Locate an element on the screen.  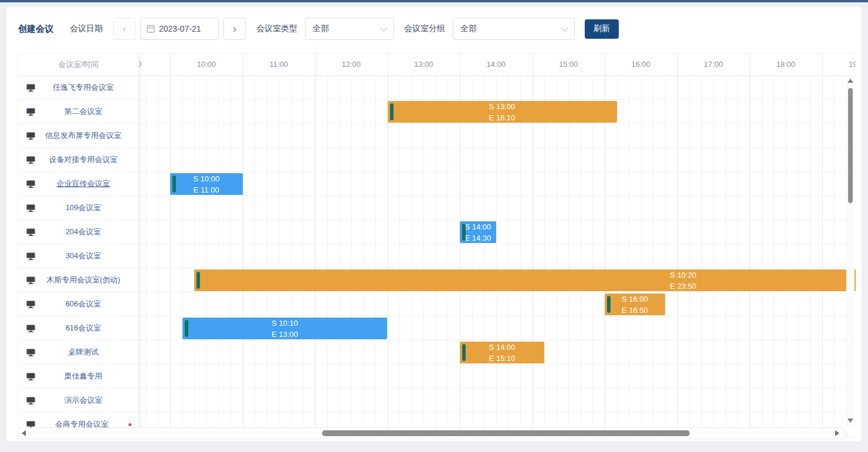
meeting-bar: S 16:00E 16:50 is located at coordinates (635, 304).